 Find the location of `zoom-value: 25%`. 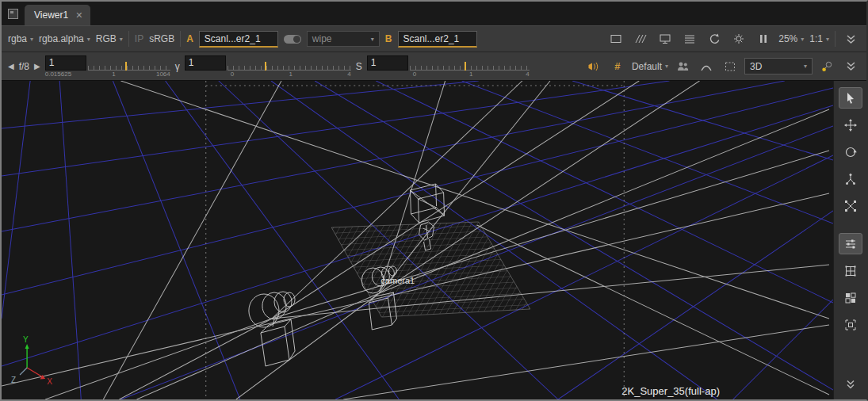

zoom-value: 25% is located at coordinates (788, 39).